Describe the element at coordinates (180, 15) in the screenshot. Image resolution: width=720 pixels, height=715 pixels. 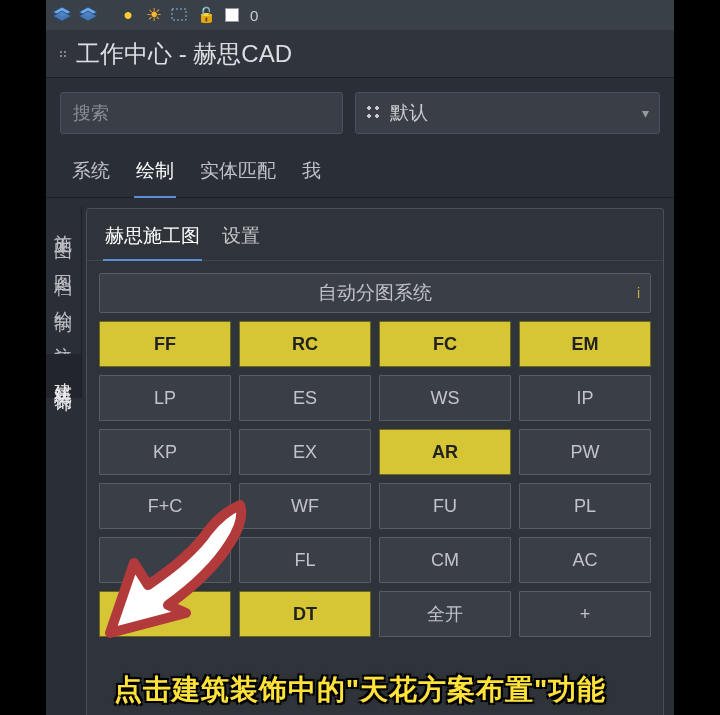
I see `freeze-icon` at that location.